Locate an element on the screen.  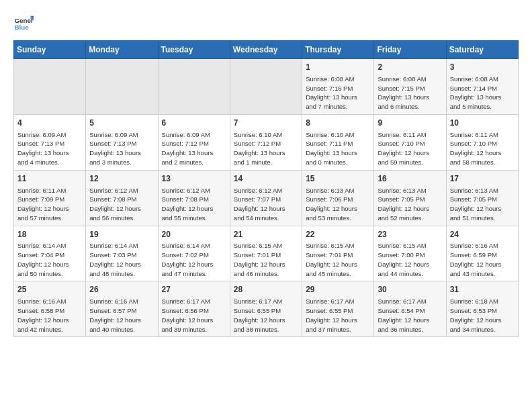
calendar-cell: 22Sunrise: 6:15 AM Sunset: 7:01 PM Dayli… is located at coordinates (339, 254).